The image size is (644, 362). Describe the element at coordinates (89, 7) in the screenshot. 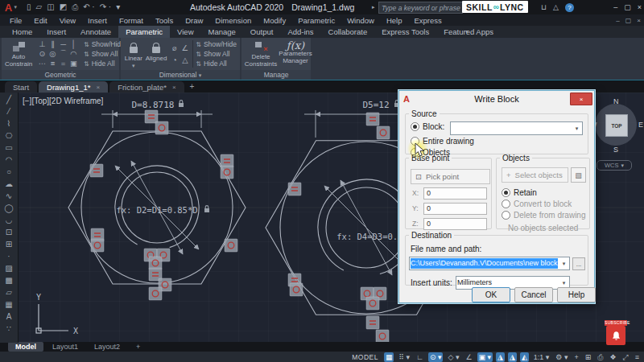

I see `undo-icon: ↶ ·` at that location.